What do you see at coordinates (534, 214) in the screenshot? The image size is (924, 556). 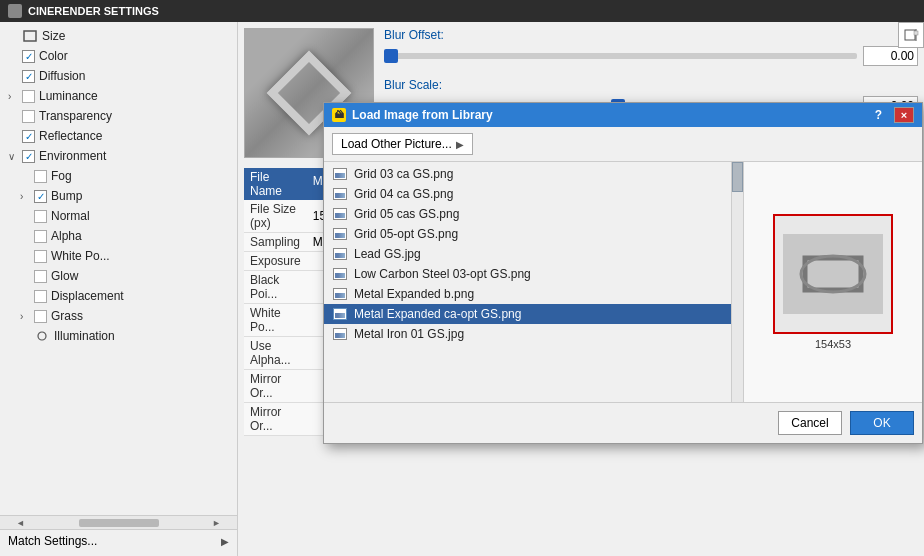 I see `list-item-grid05cas: Grid 05 cas GS.png` at bounding box center [534, 214].